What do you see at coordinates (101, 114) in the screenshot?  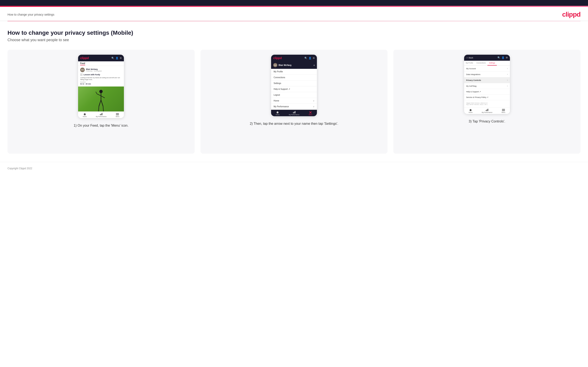 I see `performance-icon` at bounding box center [101, 114].